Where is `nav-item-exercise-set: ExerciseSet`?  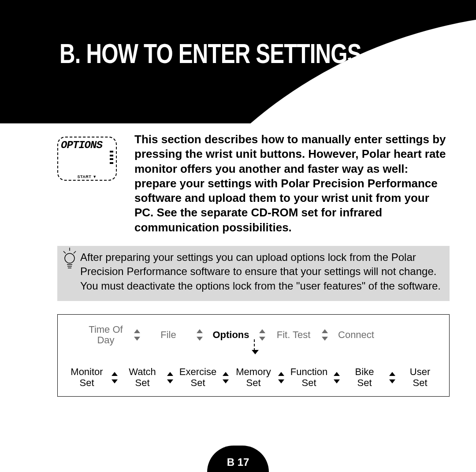
nav-item-exercise-set: ExerciseSet is located at coordinates (198, 377).